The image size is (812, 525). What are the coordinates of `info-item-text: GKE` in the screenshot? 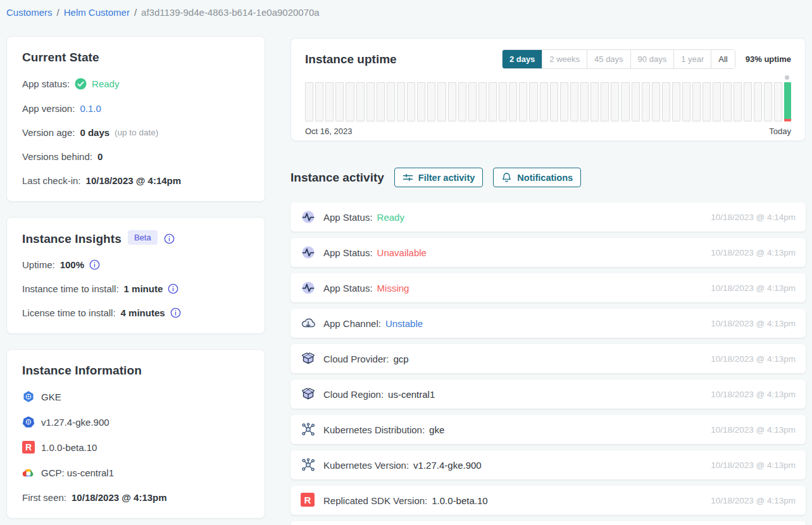 It's located at (51, 397).